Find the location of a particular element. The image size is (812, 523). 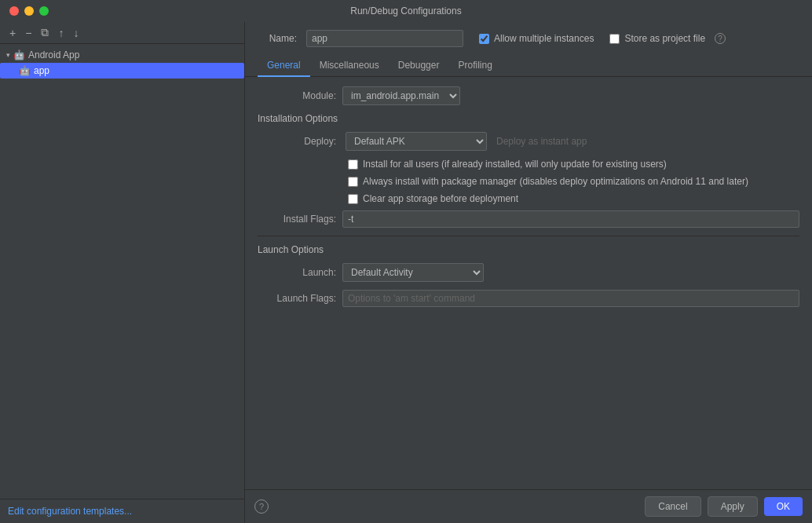

installation-options-title: Installation Options is located at coordinates (529, 119).